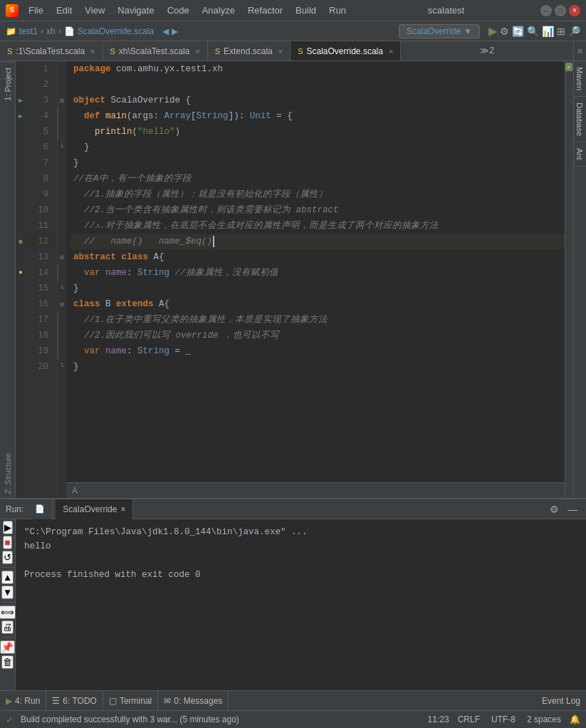 This screenshot has height=728, width=586. I want to click on build-status-text: Build completed successfully with 3 war.…, so click(130, 719).